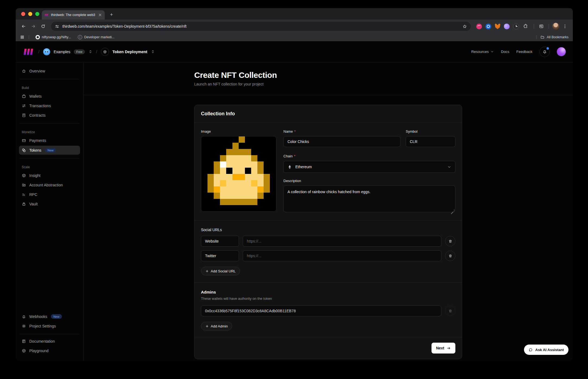 The height and width of the screenshot is (379, 588). I want to click on plan-badge: Free, so click(79, 52).